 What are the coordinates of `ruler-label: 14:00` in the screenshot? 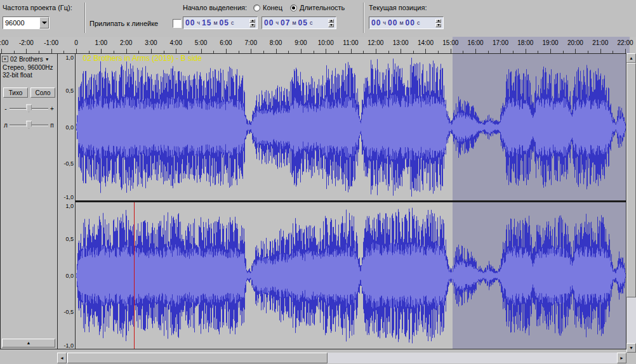 It's located at (425, 43).